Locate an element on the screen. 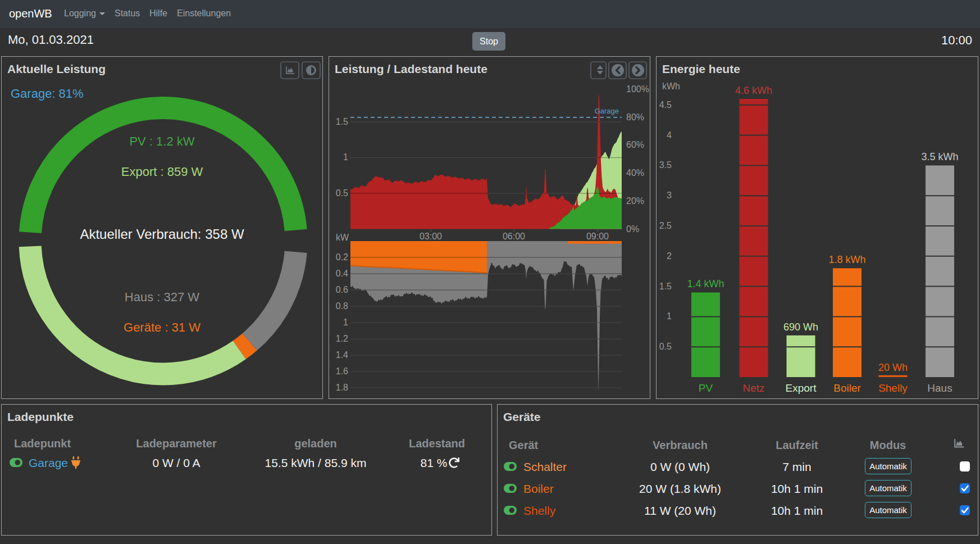 The height and width of the screenshot is (544, 980). svg-text: 20% is located at coordinates (635, 201).